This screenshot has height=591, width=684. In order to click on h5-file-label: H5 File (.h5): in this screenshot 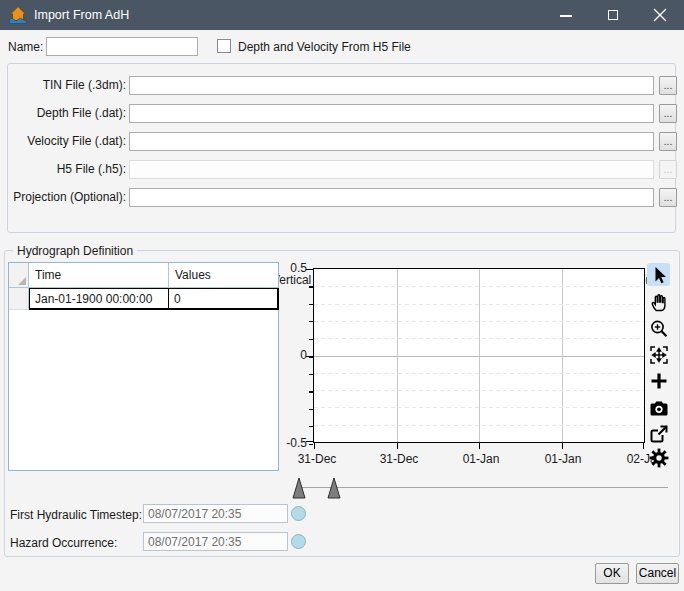, I will do `click(67, 170)`.